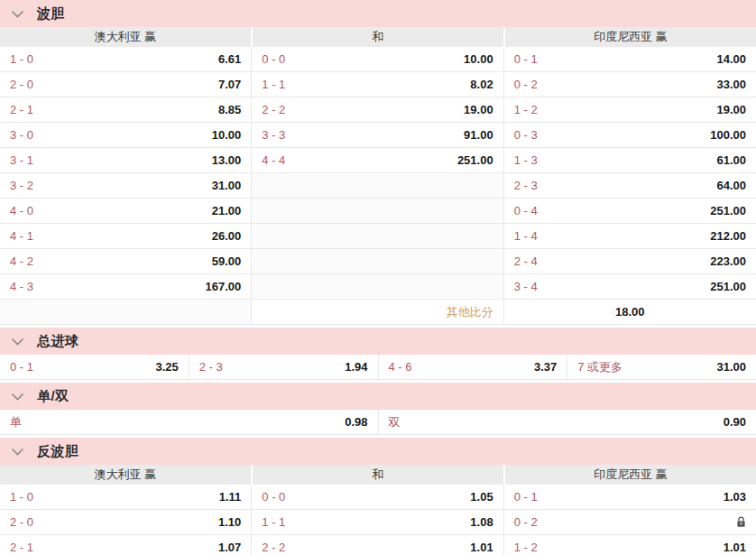 The width and height of the screenshot is (756, 555). What do you see at coordinates (22, 496) in the screenshot?
I see `score-label: 1 - 0` at bounding box center [22, 496].